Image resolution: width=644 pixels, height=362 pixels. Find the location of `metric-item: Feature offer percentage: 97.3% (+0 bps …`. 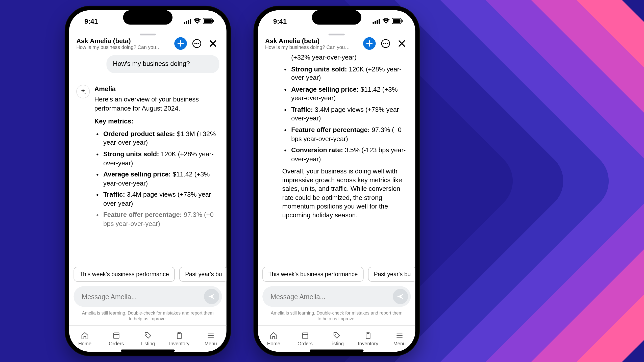

metric-item: Feature offer percentage: 97.3% (+0 bps … is located at coordinates (161, 220).